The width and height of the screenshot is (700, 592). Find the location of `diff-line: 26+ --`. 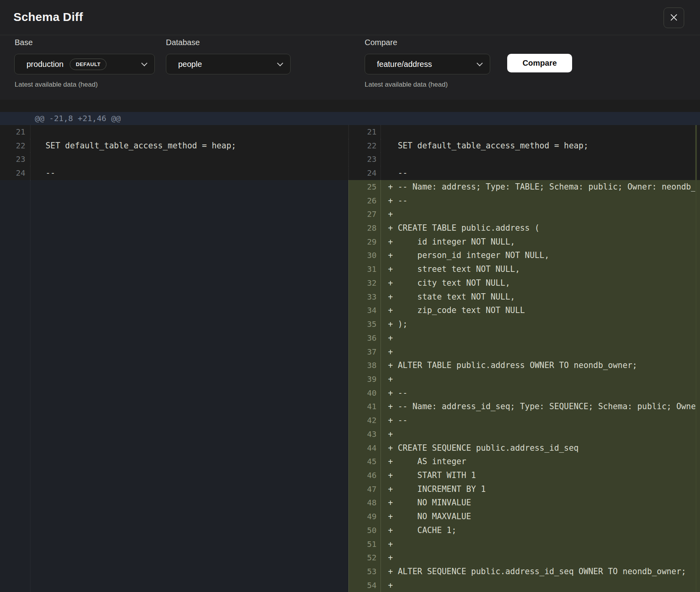

diff-line: 26+ -- is located at coordinates (524, 201).